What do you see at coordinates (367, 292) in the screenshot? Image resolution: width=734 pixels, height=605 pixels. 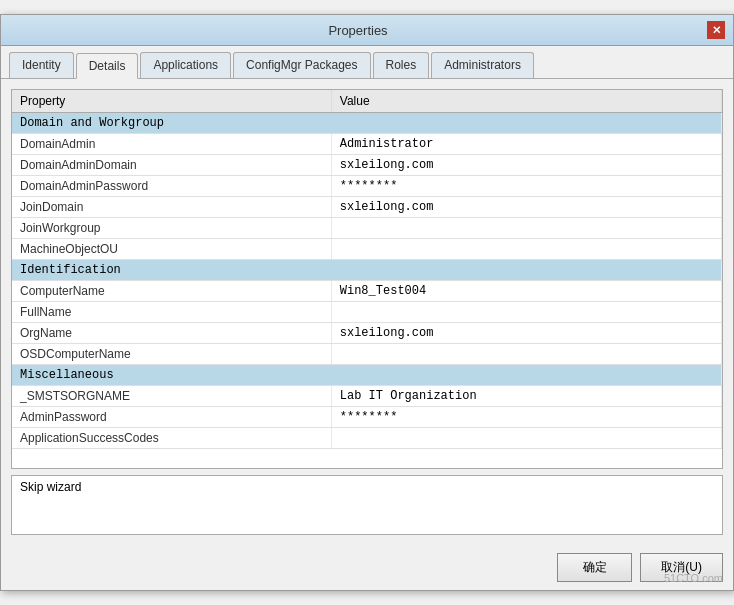 I see `table-row: ComputerNameWin8_Test004` at bounding box center [367, 292].